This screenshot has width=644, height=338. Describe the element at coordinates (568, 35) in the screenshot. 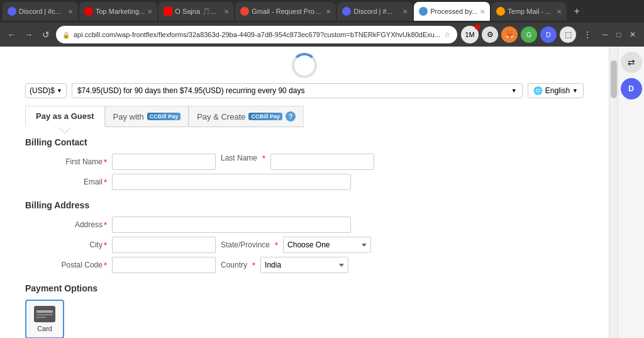

I see `extensions-panel-btn: ⬚` at that location.